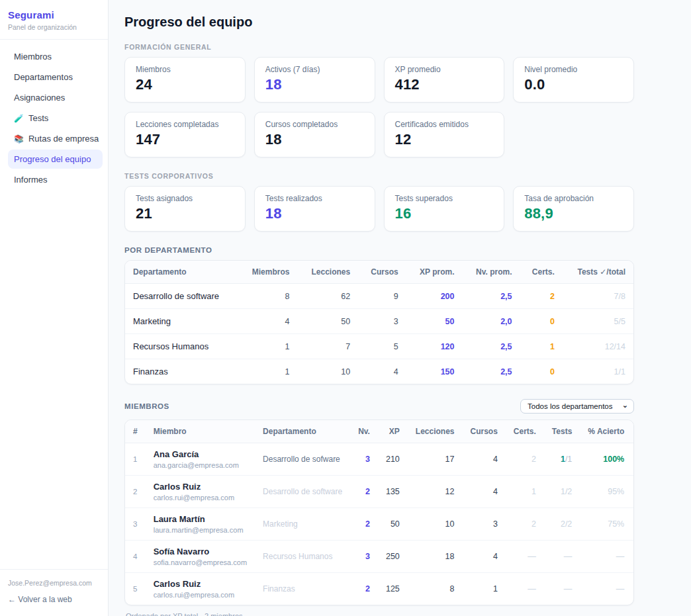  What do you see at coordinates (573, 69) in the screenshot?
I see `stat-label: Nivel promedio` at bounding box center [573, 69].